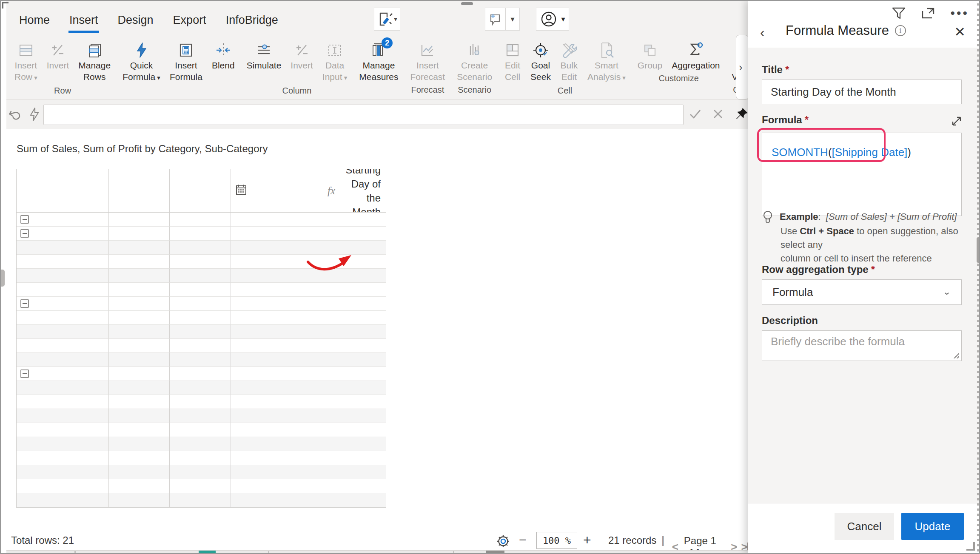 The image size is (980, 554). Describe the element at coordinates (978, 250) in the screenshot. I see `panel-scroll-thumb` at that location.